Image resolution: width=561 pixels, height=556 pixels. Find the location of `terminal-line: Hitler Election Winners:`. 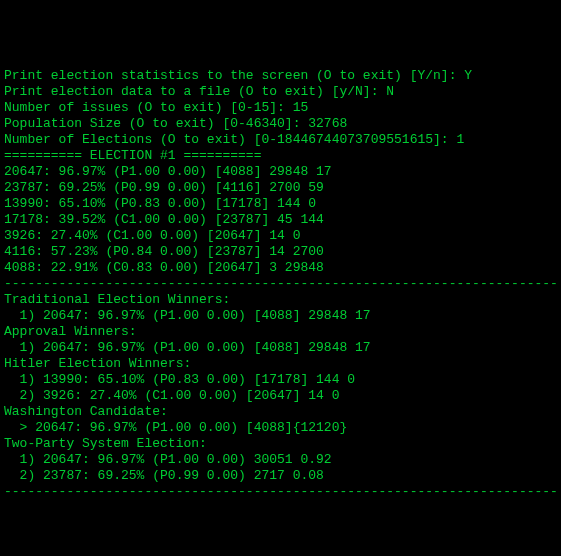

terminal-line: Hitler Election Winners: is located at coordinates (280, 364).